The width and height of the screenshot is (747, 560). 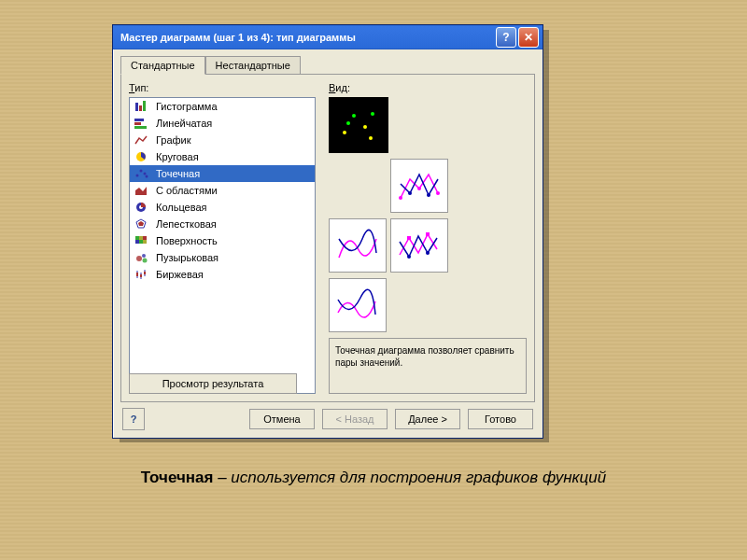 What do you see at coordinates (529, 37) in the screenshot?
I see `close-button: ✕` at bounding box center [529, 37].